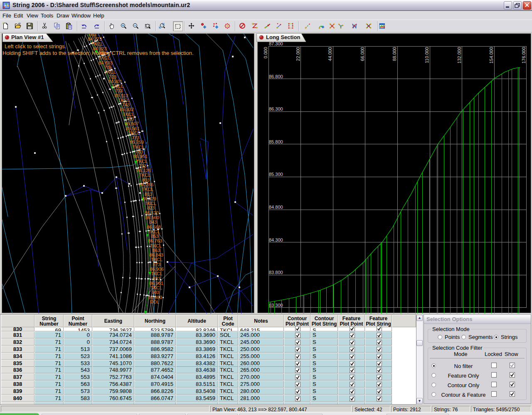 Image resolution: width=532 pixels, height=415 pixels. I want to click on svg-text: 176.000, so click(524, 55).